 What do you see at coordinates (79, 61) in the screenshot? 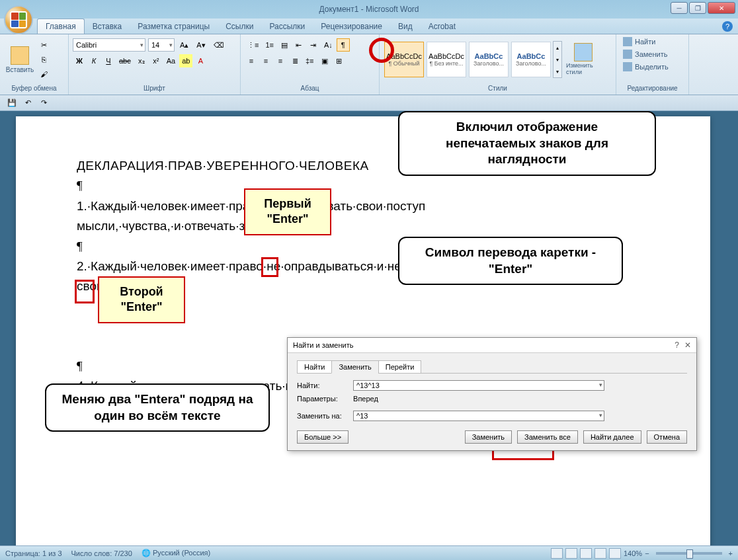
I see `bold-button: Ж` at bounding box center [79, 61].